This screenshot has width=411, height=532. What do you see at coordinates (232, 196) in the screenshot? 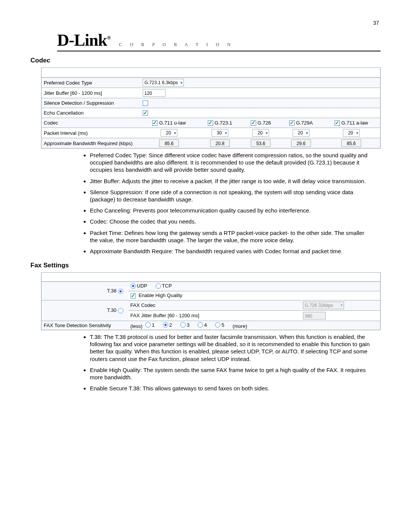
I see `codec-note: Silence Suppression: If one side of a co…` at bounding box center [232, 196].